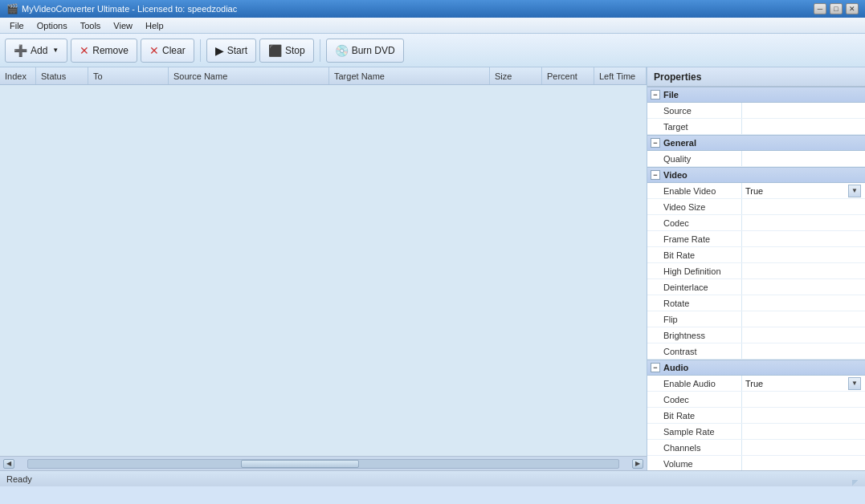 The image size is (865, 504). Describe the element at coordinates (36, 51) in the screenshot. I see `add-button: ➕ Add ▼` at that location.